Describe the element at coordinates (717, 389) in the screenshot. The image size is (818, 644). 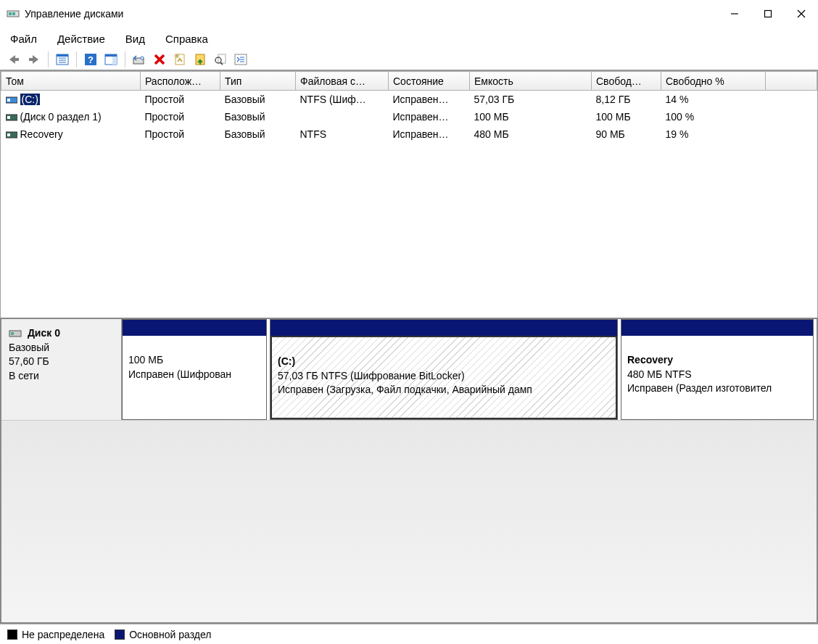
I see `partition-status: Исправен (Раздел изготовител` at that location.